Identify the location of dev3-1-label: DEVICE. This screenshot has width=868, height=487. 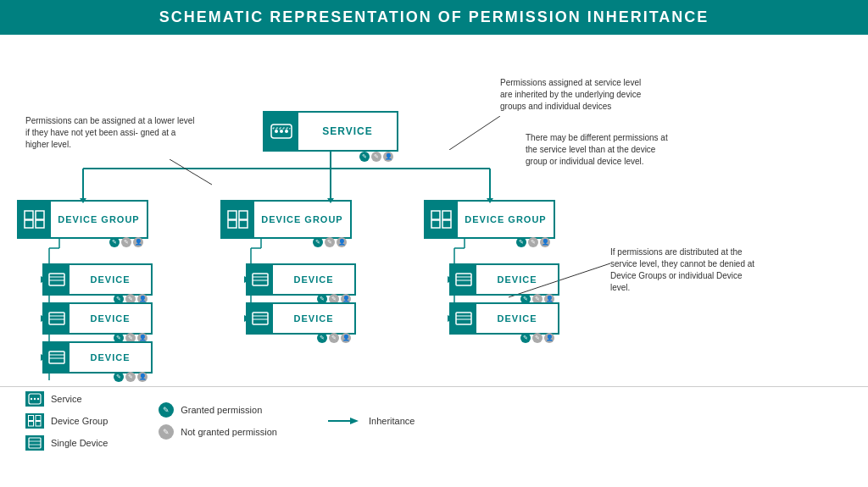
(517, 279).